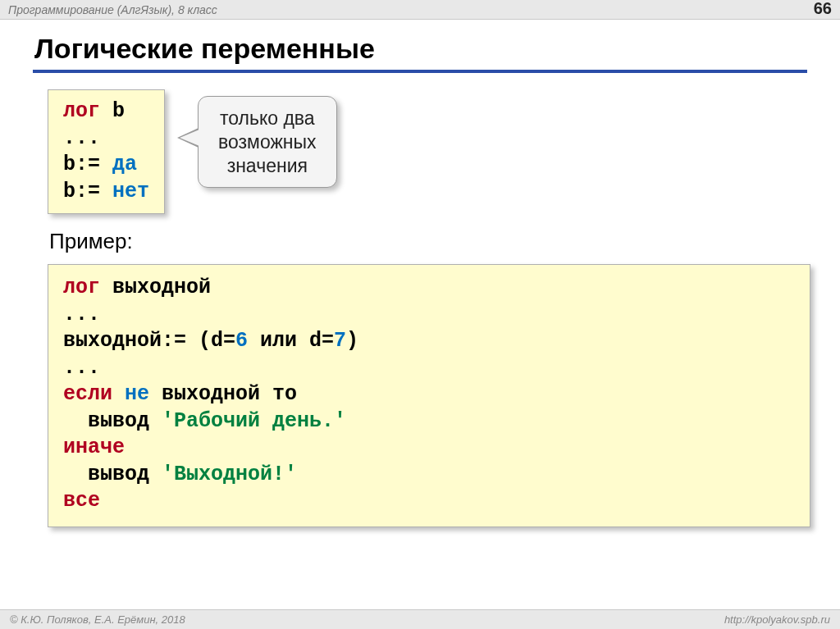 The width and height of the screenshot is (840, 629). What do you see at coordinates (118, 394) in the screenshot?
I see `code-text` at bounding box center [118, 394].